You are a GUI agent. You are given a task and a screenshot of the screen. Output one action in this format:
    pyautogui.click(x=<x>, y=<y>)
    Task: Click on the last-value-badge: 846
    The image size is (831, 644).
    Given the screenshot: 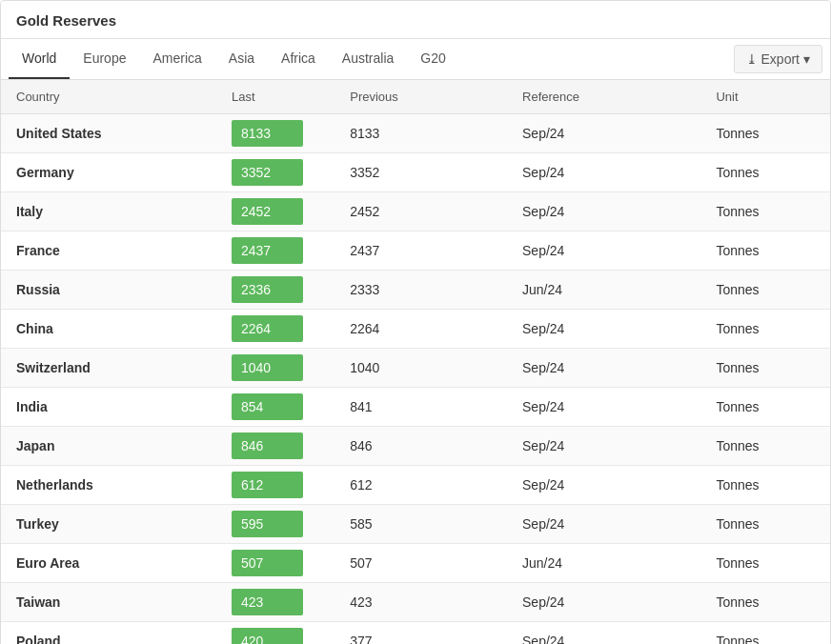 What is the action you would take?
    pyautogui.click(x=267, y=446)
    